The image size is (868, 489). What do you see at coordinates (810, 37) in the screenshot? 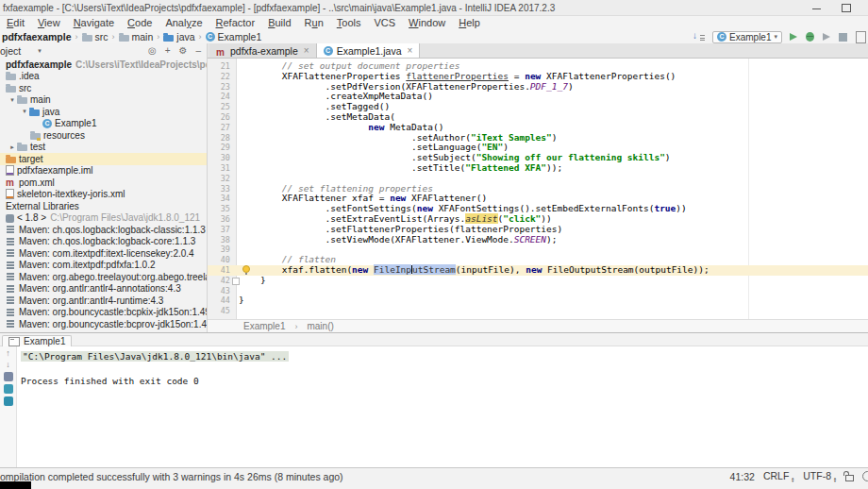
I see `debug-icon` at bounding box center [810, 37].